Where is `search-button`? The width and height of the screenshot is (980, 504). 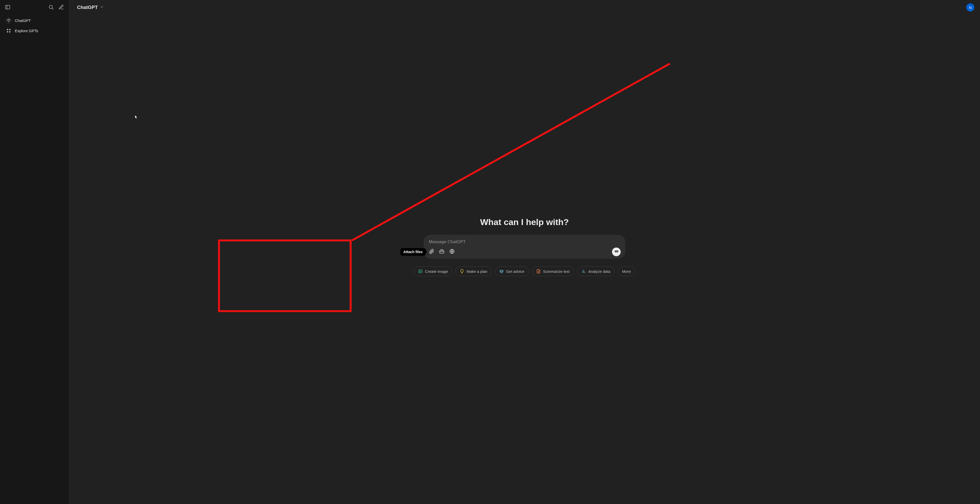
search-button is located at coordinates (51, 8).